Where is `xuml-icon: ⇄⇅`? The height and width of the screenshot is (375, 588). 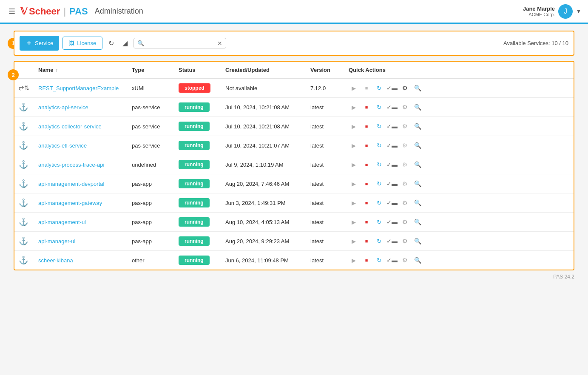
xuml-icon: ⇄⇅ is located at coordinates (24, 88).